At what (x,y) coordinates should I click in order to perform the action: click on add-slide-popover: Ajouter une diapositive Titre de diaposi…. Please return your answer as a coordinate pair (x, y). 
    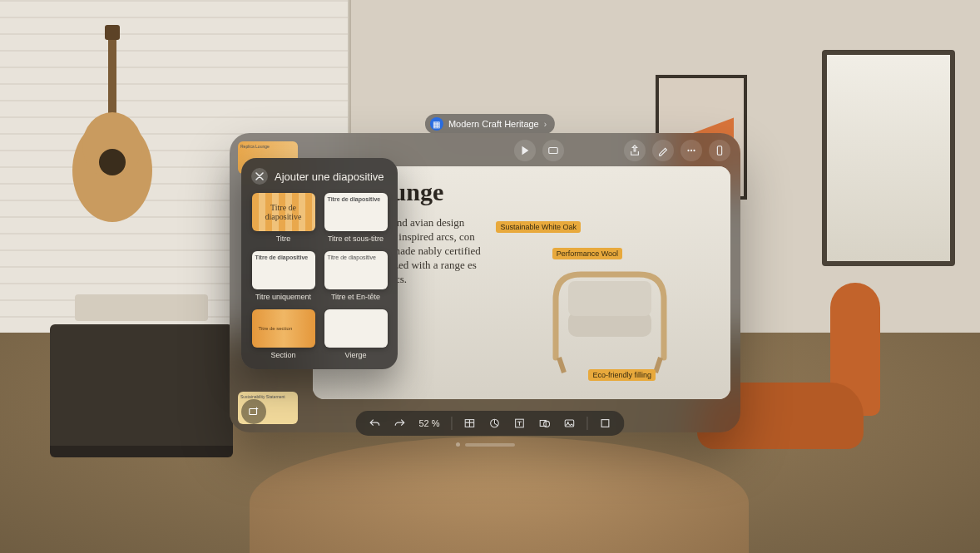
    Looking at the image, I should click on (319, 264).